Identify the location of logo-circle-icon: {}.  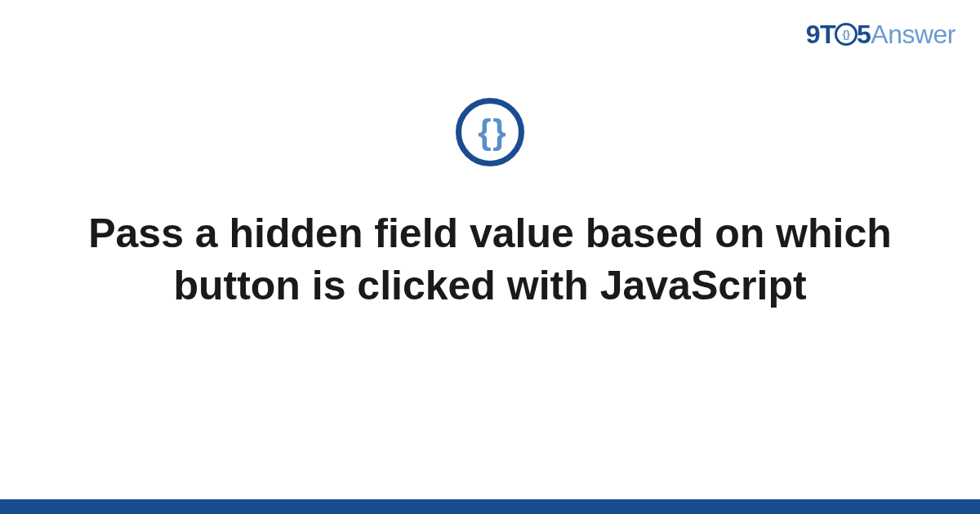
(846, 34).